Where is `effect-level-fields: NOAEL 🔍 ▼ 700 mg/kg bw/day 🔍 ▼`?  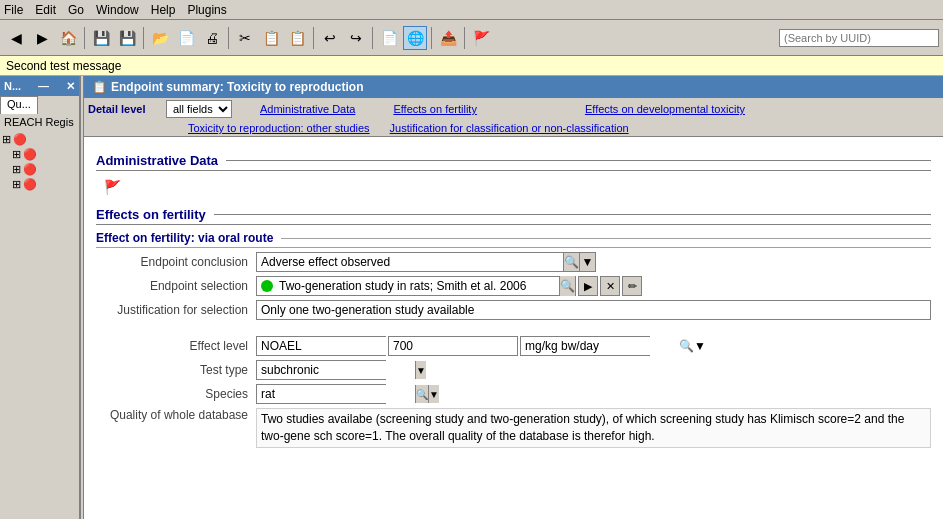 effect-level-fields: NOAEL 🔍 ▼ 700 mg/kg bw/day 🔍 ▼ is located at coordinates (453, 346).